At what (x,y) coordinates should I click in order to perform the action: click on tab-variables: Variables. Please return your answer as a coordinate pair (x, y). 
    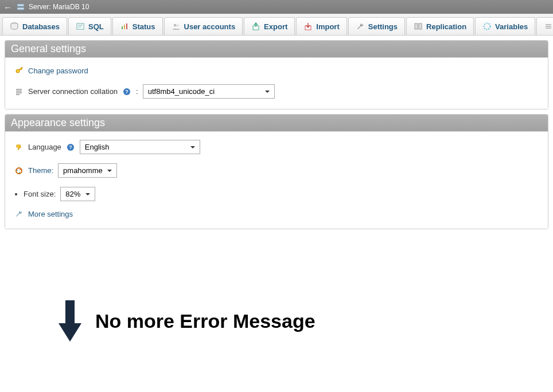
    Looking at the image, I should click on (505, 26).